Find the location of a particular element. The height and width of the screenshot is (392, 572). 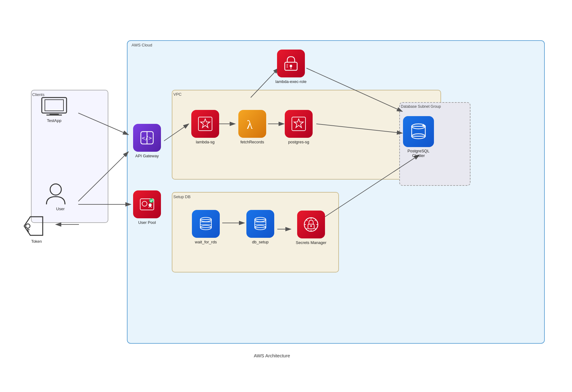

aws-cloud-label: AWS Cloud is located at coordinates (142, 45).